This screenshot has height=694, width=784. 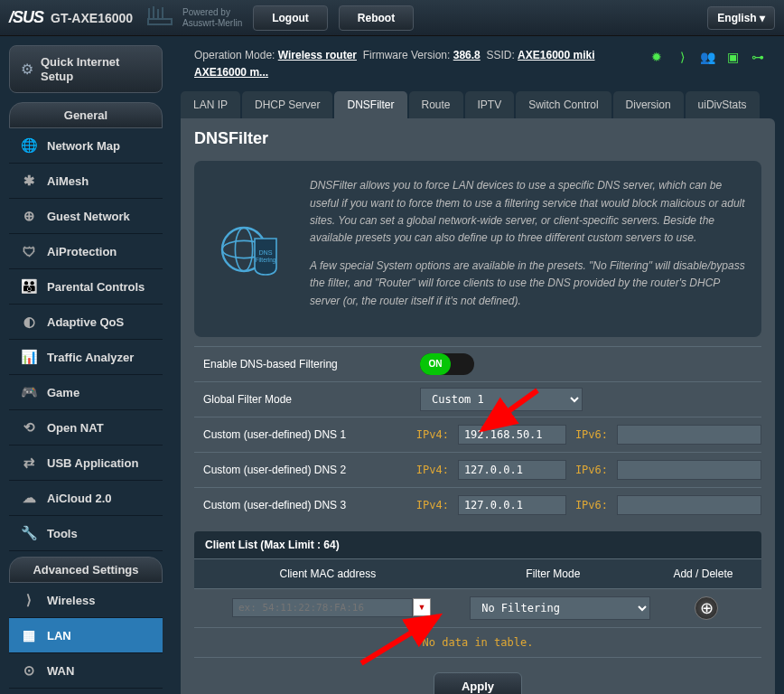 I want to click on tab-uidivstats: uiDivStats, so click(x=723, y=105).